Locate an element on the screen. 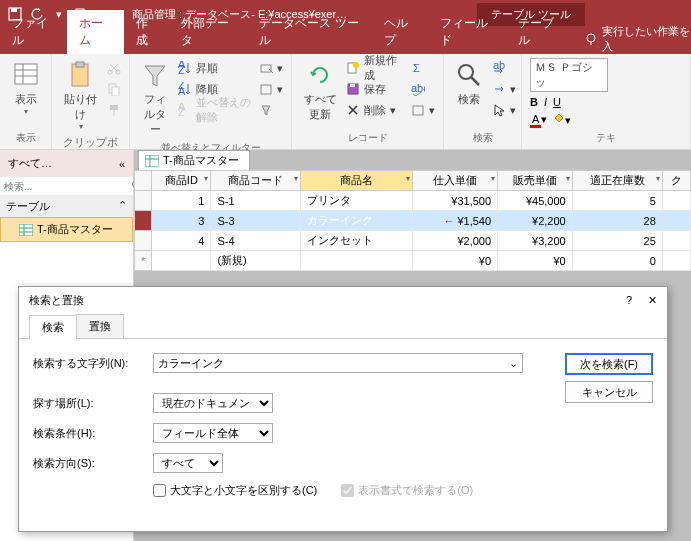  cell-cost: ← ¥1,540 is located at coordinates (454, 221).